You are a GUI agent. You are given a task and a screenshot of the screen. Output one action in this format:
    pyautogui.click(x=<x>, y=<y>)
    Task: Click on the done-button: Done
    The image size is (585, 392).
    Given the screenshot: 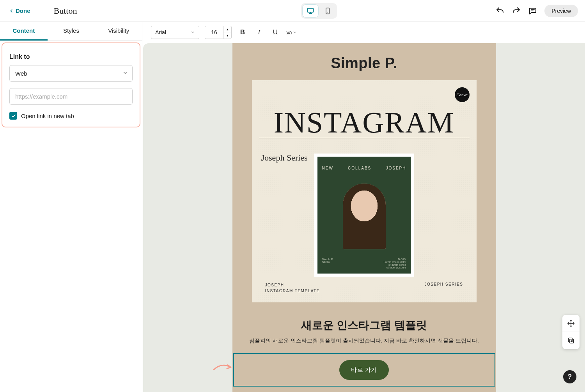 What is the action you would take?
    pyautogui.click(x=20, y=11)
    